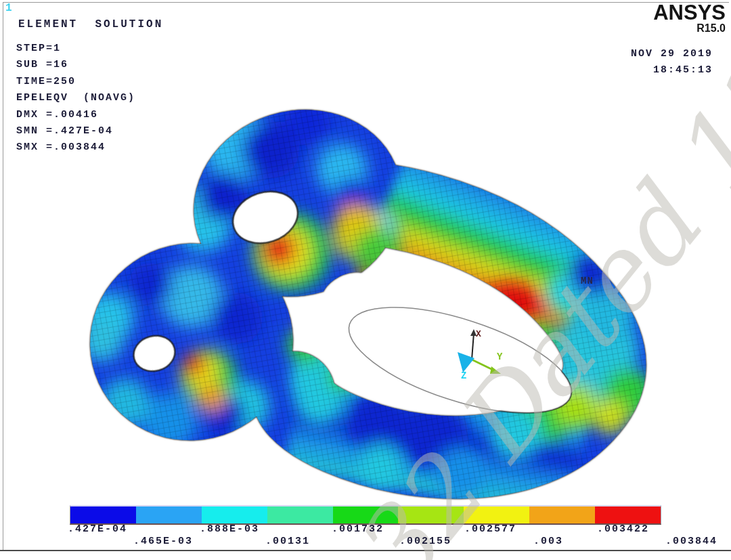 The width and height of the screenshot is (731, 560). What do you see at coordinates (76, 99) in the screenshot?
I see `analysis-info-block: STEP=1 SUB =16 TIME=250 EPELEQV (NOAVG) …` at bounding box center [76, 99].